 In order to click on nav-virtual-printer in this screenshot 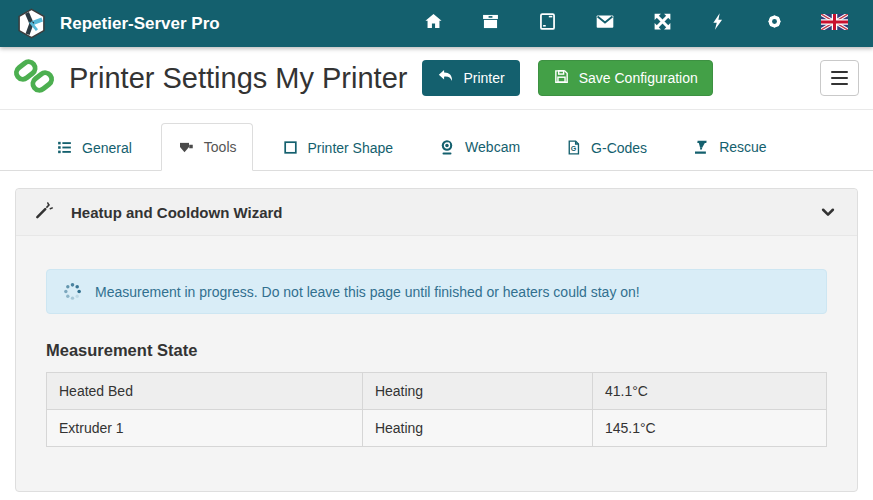, I will do `click(548, 24)`.